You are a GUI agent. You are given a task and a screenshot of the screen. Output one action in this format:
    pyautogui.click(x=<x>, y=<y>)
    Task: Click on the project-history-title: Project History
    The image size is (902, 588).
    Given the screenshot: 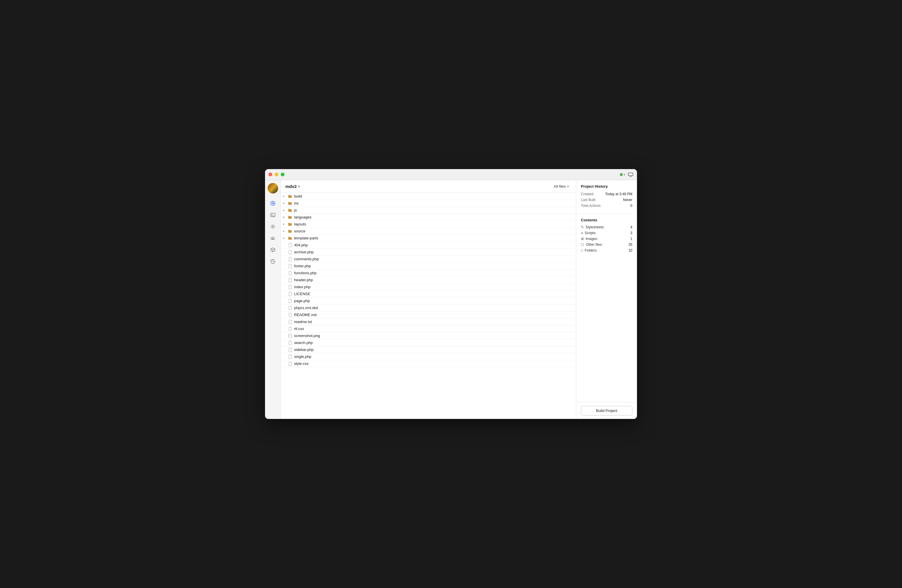 What is the action you would take?
    pyautogui.click(x=606, y=186)
    